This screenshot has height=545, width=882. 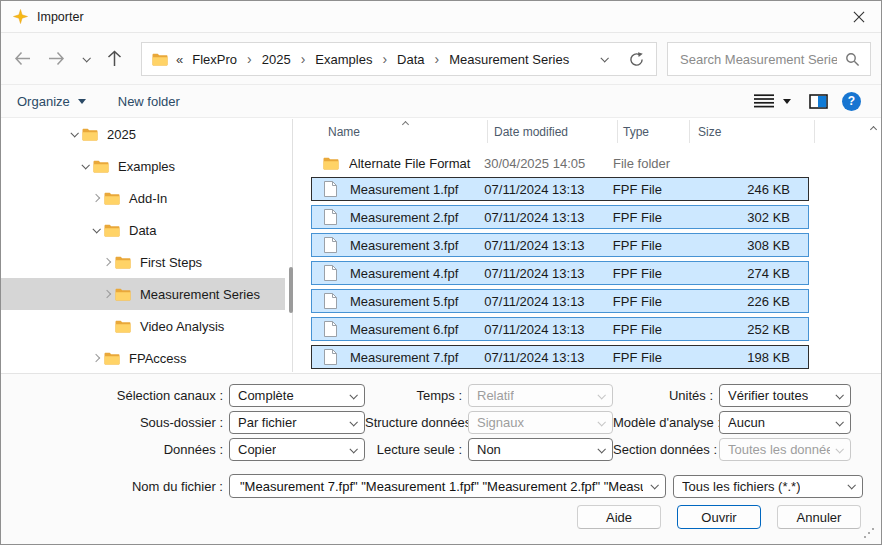 I want to click on file-row-measurement-6-fpf: Measurement 6.fpf07/11/2024 13:13FPF Fil…, so click(x=560, y=329).